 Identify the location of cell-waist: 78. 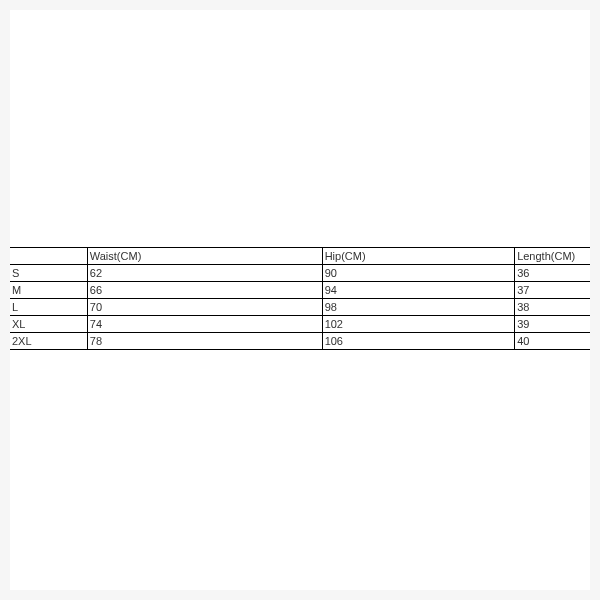
(204, 342).